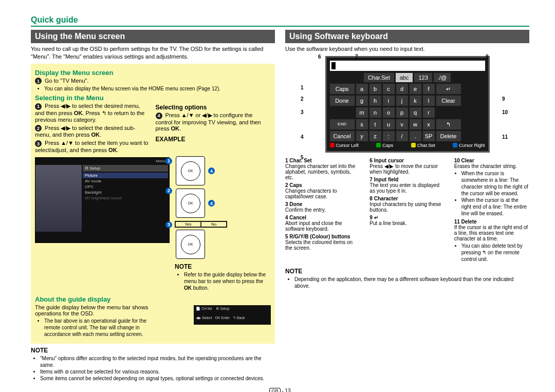 The width and height of the screenshot is (555, 392). I want to click on key-k: k, so click(415, 101).